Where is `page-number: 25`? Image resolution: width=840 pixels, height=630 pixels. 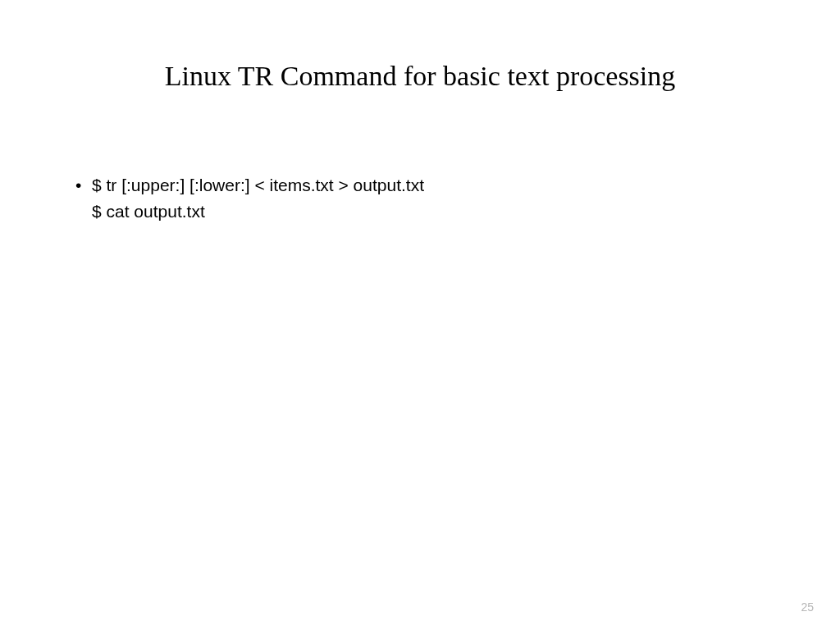
page-number: 25 is located at coordinates (807, 607).